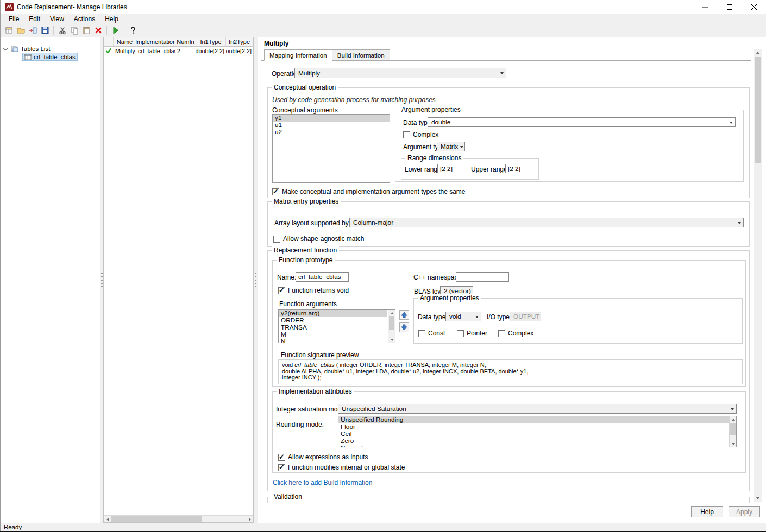  What do you see at coordinates (537, 446) in the screenshot?
I see `list-item-nearest: Nearest` at bounding box center [537, 446].